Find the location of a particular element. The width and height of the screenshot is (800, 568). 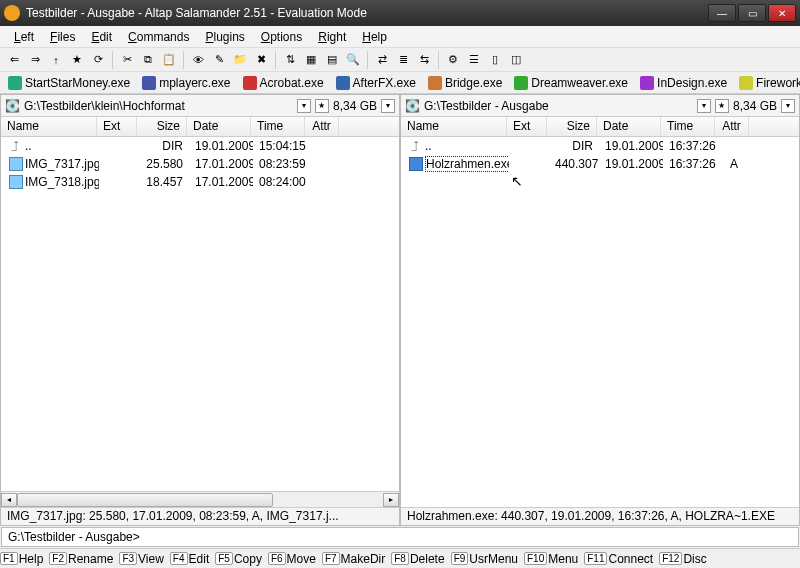

fkey-copy: F5Copy is located at coordinates (238, 559).